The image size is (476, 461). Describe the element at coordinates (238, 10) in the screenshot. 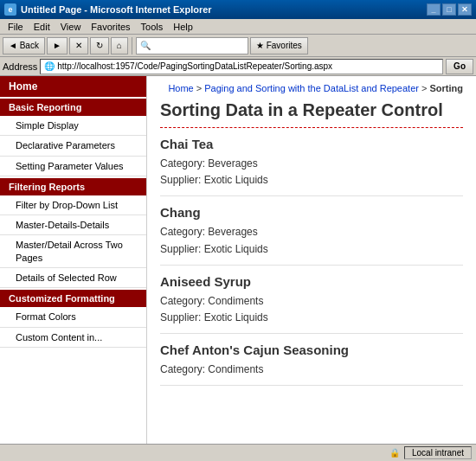

I see `title-bar: e Untitled Page - Microsoft Internet Exp…` at that location.